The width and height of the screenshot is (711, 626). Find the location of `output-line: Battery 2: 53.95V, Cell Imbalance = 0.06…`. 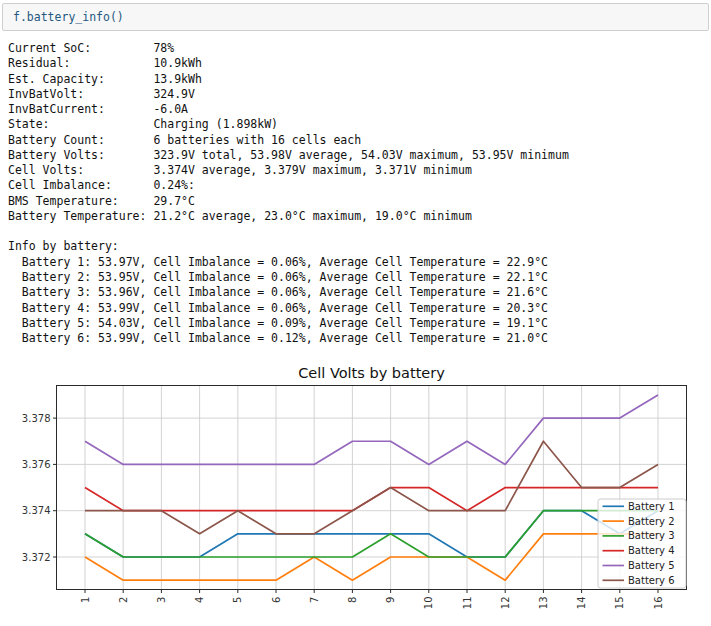

output-line: Battery 2: 53.95V, Cell Imbalance = 0.06… is located at coordinates (360, 278).